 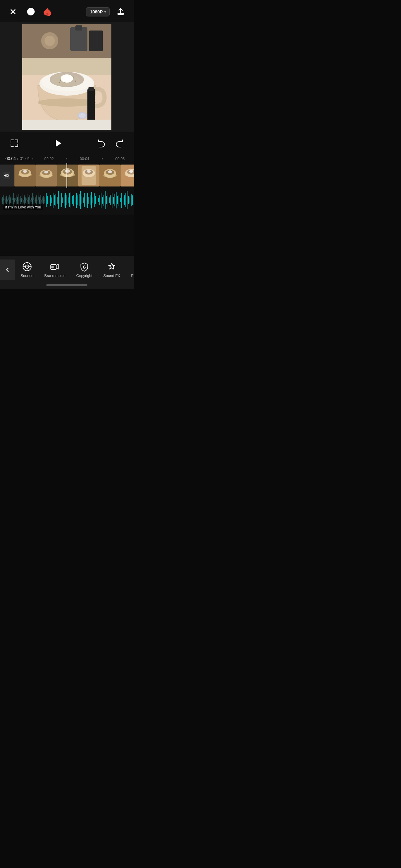 What do you see at coordinates (47, 12) in the screenshot?
I see `tiktok-logo` at bounding box center [47, 12].